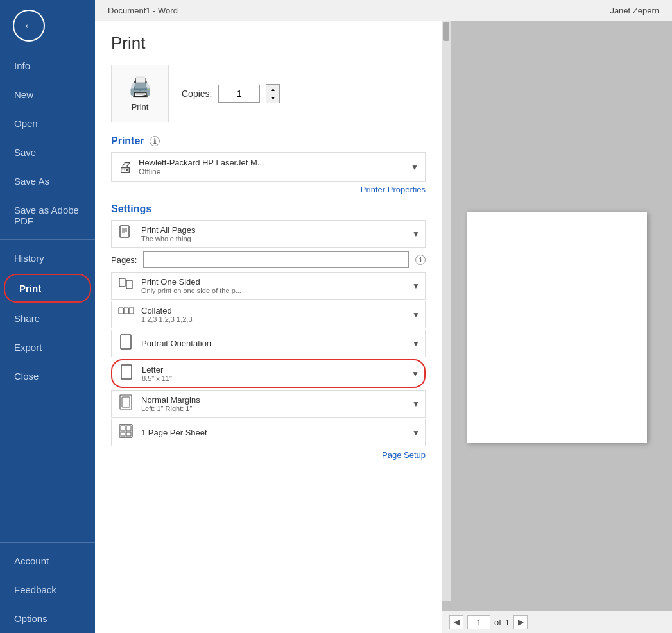 Image resolution: width=672 pixels, height=633 pixels. Describe the element at coordinates (273, 373) in the screenshot. I see `paper-size-text: Letter 8.5" x 11"` at that location.